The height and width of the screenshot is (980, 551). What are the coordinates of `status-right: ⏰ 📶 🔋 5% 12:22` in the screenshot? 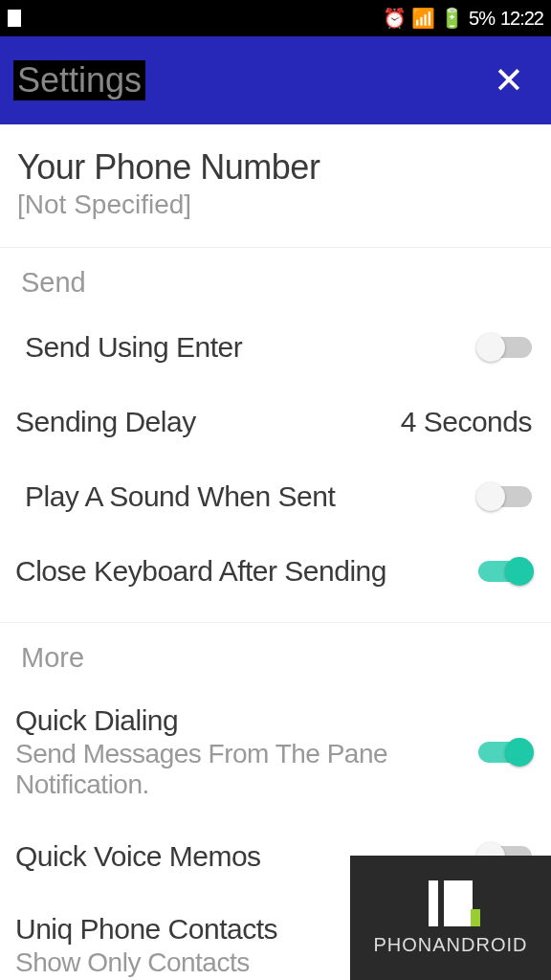 It's located at (463, 18).